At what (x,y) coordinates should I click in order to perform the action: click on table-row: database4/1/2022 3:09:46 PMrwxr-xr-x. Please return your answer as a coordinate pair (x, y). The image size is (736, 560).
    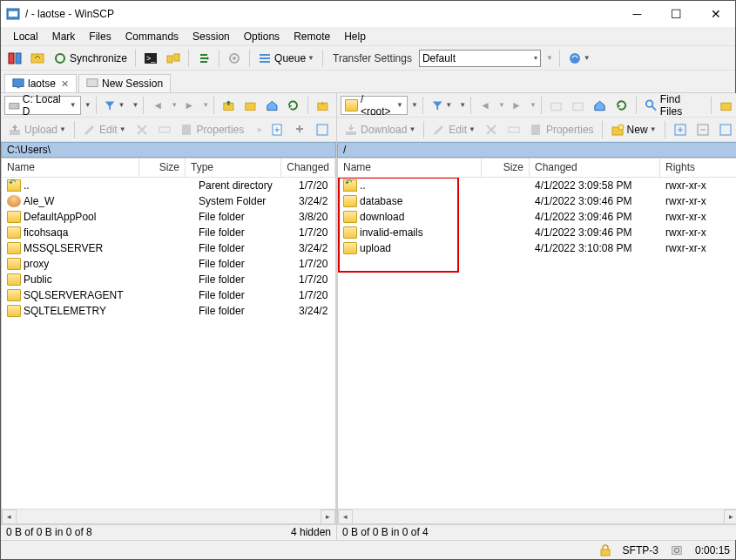
    Looking at the image, I should click on (537, 201).